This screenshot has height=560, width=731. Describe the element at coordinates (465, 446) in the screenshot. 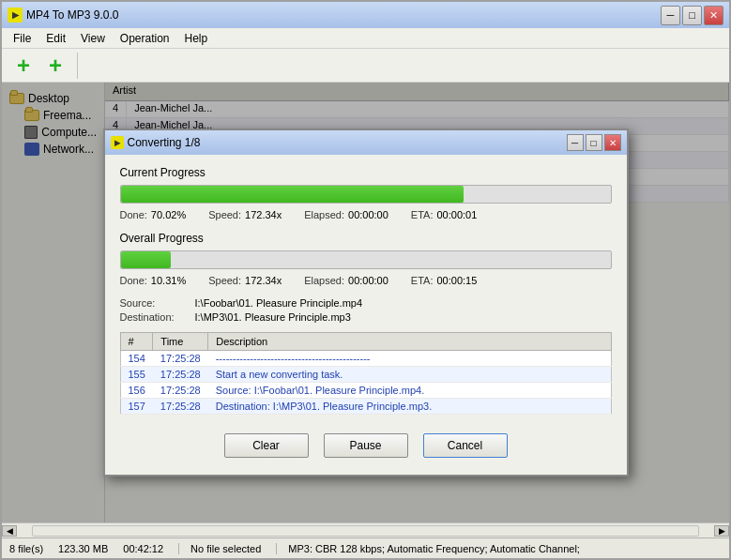

I see `cancel-button: Cancel` at that location.